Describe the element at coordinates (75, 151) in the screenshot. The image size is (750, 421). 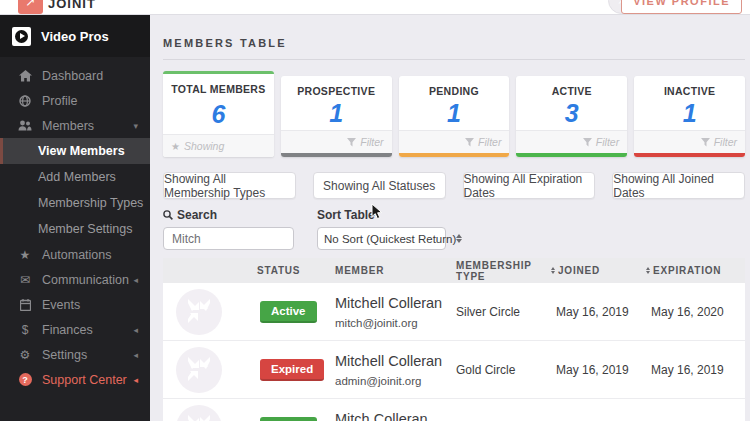
I see `sidebar-subitem-view-members: View Members` at that location.